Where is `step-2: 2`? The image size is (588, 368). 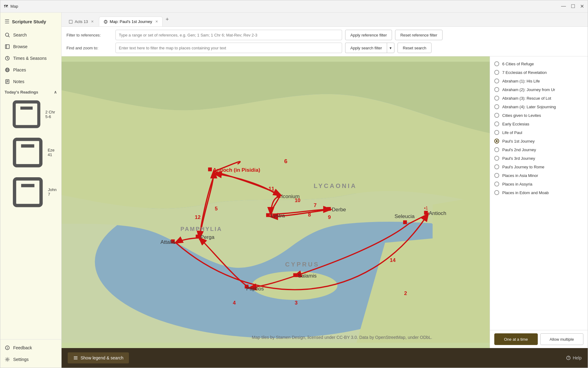 step-2: 2 is located at coordinates (405, 293).